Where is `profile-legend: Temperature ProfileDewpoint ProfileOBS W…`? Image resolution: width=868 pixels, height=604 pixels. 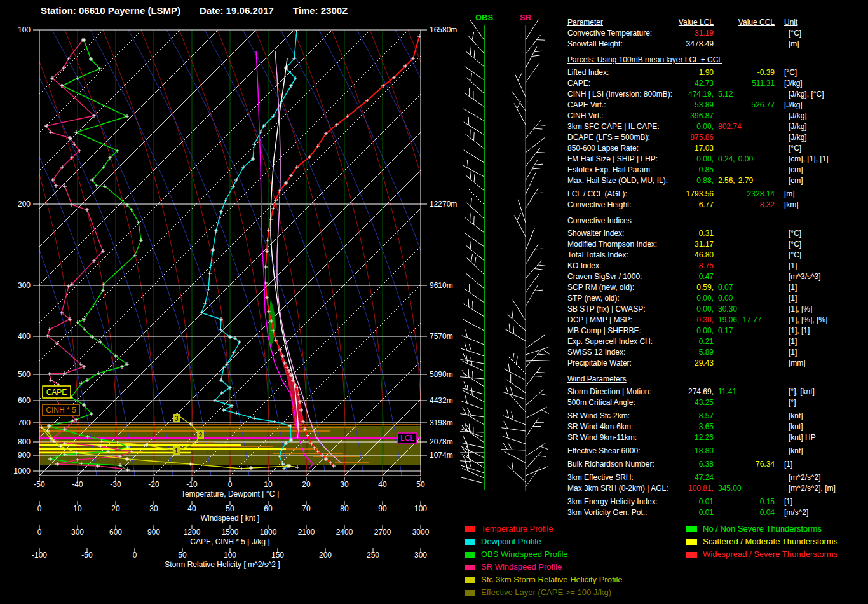
profile-legend: Temperature ProfileDewpoint ProfileOBS W… is located at coordinates (544, 561).